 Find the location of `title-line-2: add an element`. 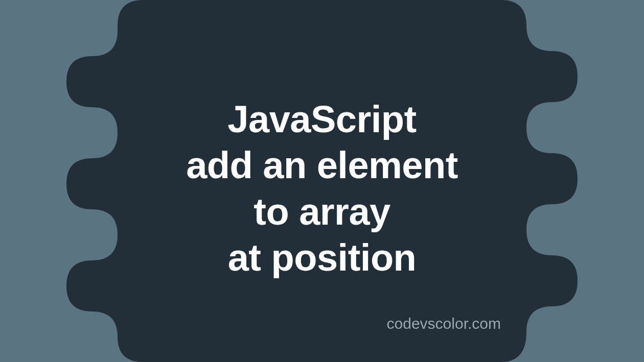

title-line-2: add an element is located at coordinates (322, 165).